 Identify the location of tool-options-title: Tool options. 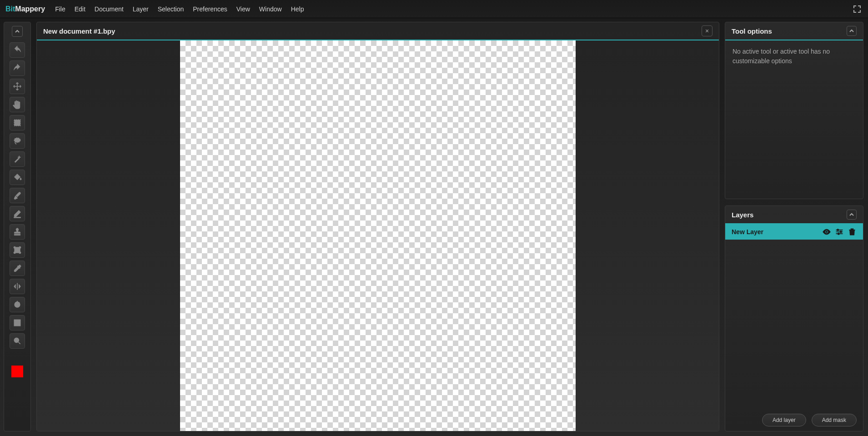
(789, 31).